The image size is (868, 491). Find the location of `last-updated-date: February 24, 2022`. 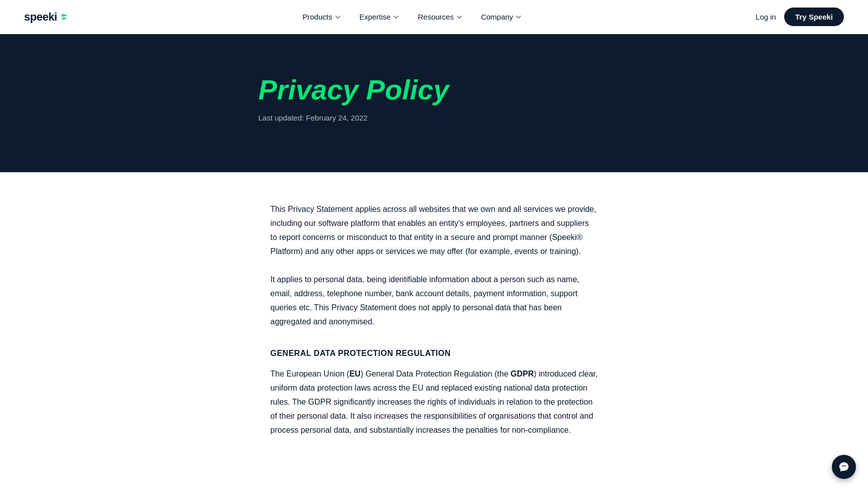

last-updated-date: February 24, 2022 is located at coordinates (337, 117).